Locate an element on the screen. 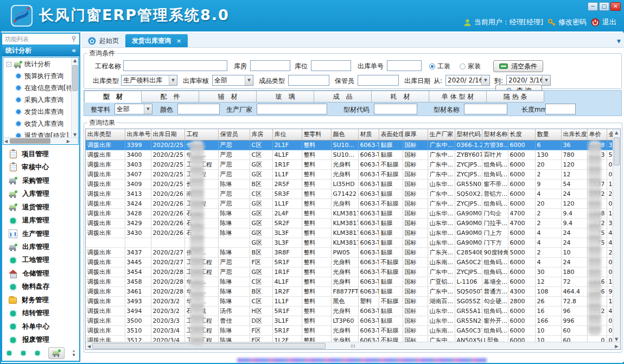 The image size is (624, 364). tree-item-3: 发货出库查询 is located at coordinates (41, 112).